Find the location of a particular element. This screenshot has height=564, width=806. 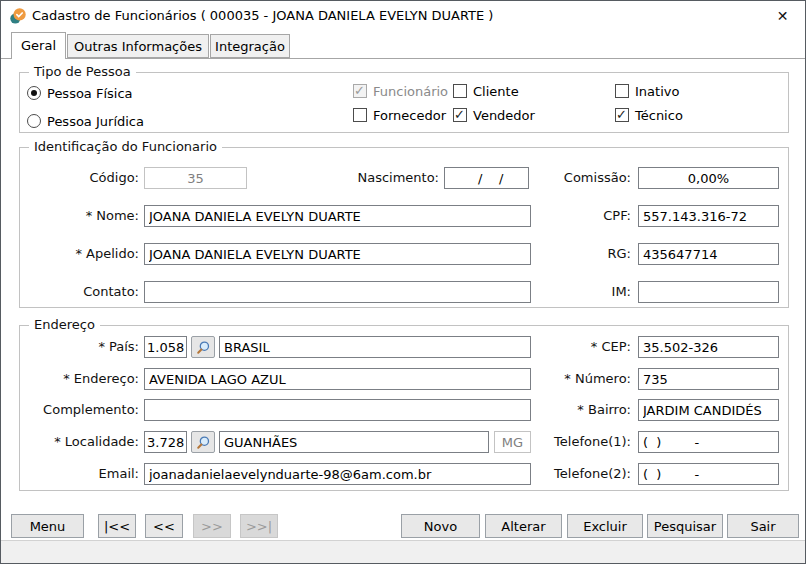

label-email: Email: is located at coordinates (76, 474).